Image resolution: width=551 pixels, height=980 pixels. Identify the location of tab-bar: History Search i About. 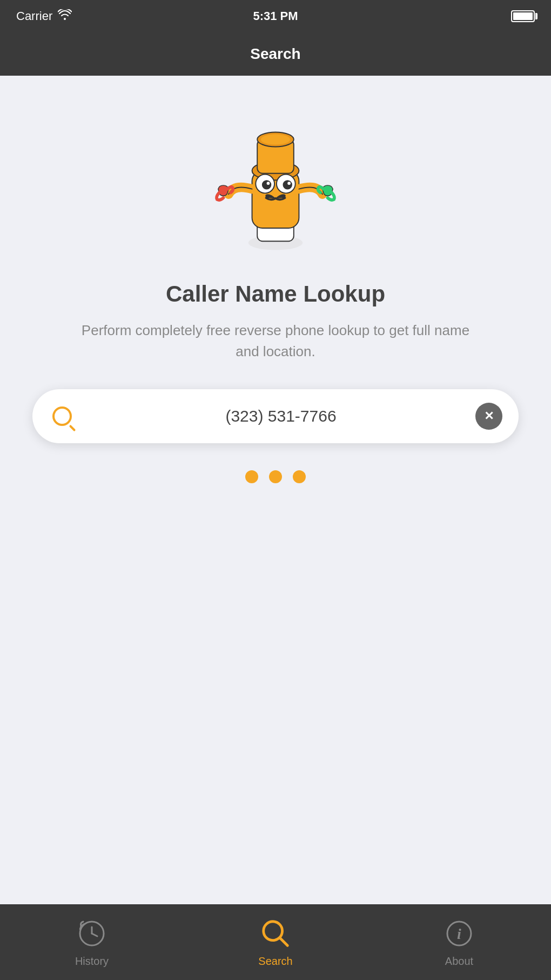
(276, 942).